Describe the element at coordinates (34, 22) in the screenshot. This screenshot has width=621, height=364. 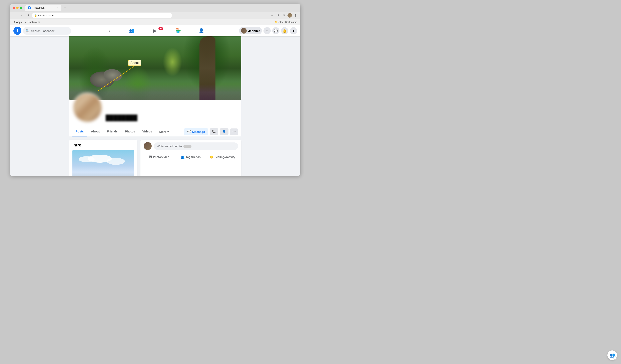
I see `bookmarks-label: Bookmarks` at that location.